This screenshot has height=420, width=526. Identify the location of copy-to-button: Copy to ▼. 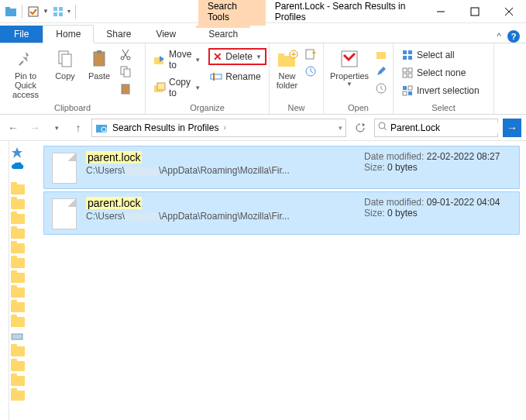
(177, 88).